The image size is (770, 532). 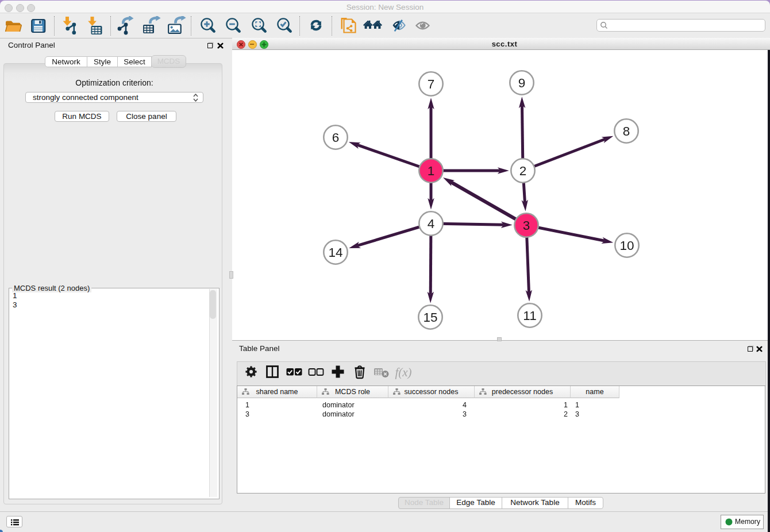 What do you see at coordinates (526, 225) in the screenshot?
I see `svg-text: 3` at bounding box center [526, 225].